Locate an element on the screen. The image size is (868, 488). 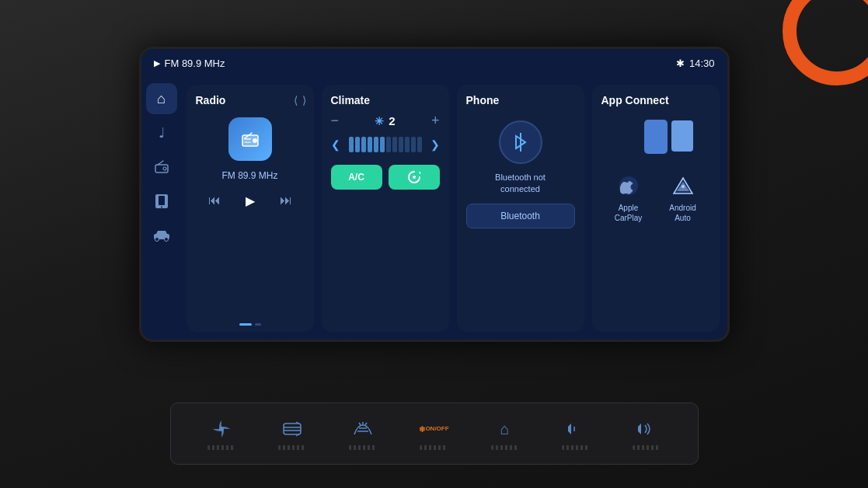
radio-prev-btn: ⟨ is located at coordinates (295, 100).